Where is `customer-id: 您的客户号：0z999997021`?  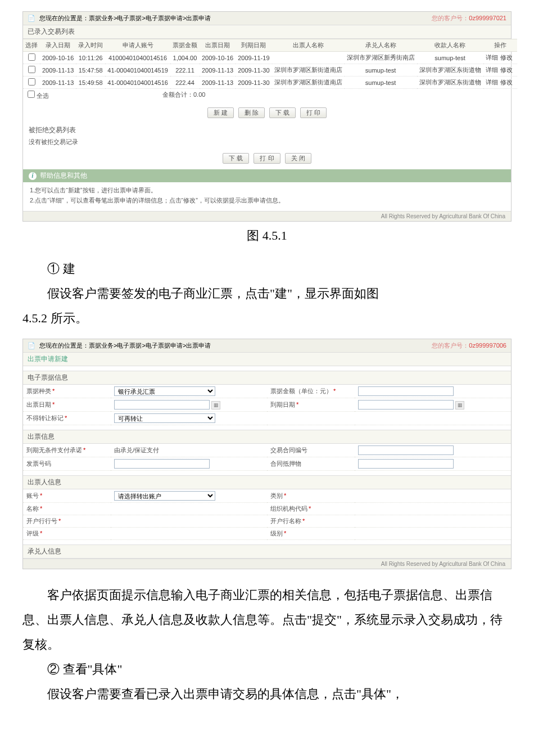
customer-id: 您的客户号：0z999997021 is located at coordinates (469, 18).